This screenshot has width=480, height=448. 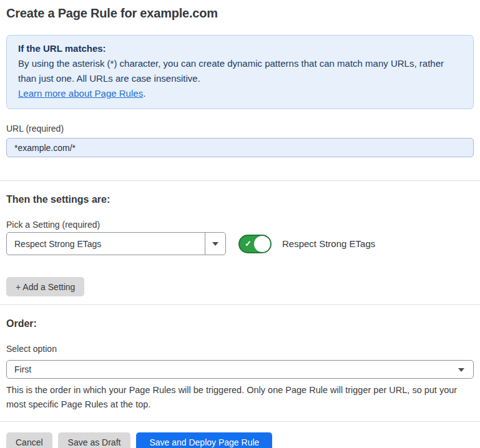 What do you see at coordinates (240, 129) in the screenshot?
I see `url-field-label: URL (required)` at bounding box center [240, 129].